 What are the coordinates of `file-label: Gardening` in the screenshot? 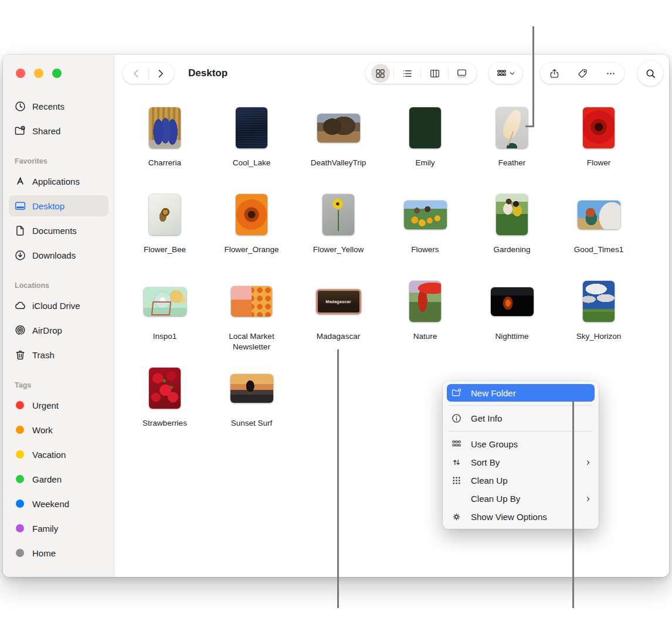 It's located at (511, 250).